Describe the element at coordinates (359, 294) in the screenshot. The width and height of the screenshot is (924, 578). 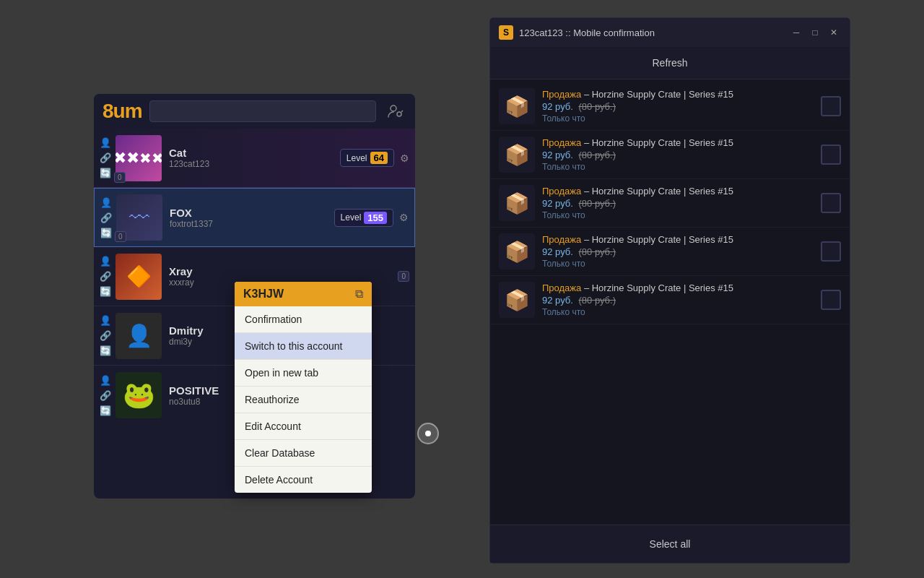
I see `copy-key-button: ⧉` at that location.